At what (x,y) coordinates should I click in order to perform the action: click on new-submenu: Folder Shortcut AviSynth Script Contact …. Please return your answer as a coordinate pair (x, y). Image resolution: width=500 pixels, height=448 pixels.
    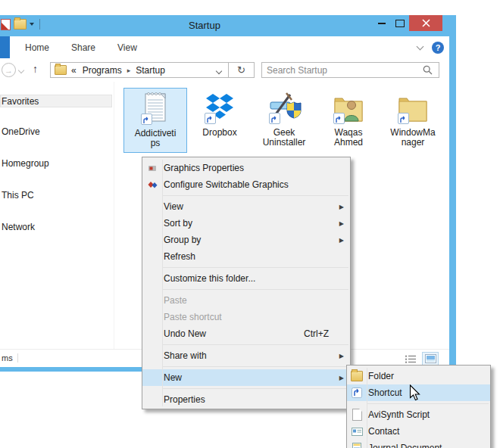
    Looking at the image, I should click on (418, 406).